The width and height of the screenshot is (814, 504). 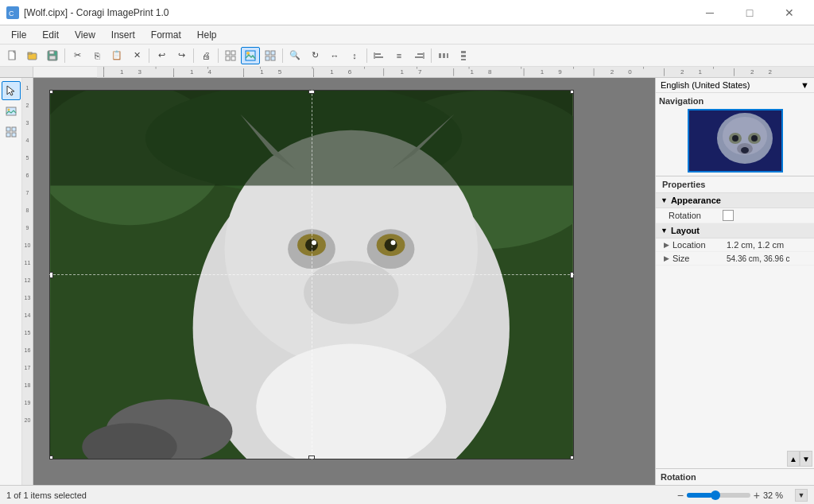 I want to click on layout-label: Layout, so click(x=685, y=231).